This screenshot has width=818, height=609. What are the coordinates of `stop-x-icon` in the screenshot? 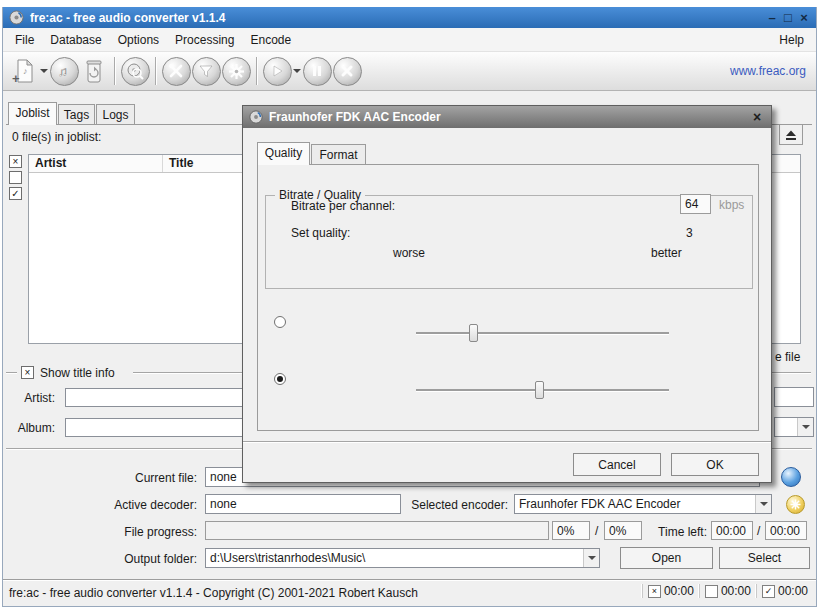 It's located at (347, 71).